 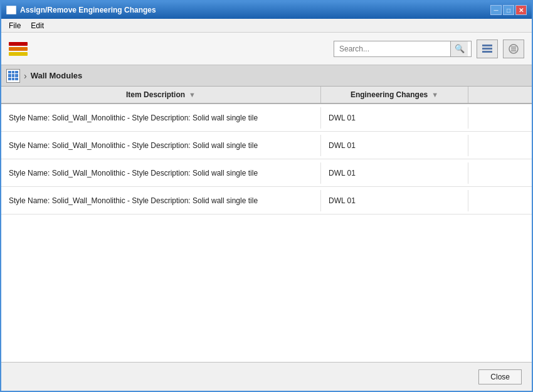 What do you see at coordinates (266, 10) in the screenshot?
I see `title-bar: Assign/Remove Engineering Changes ─ □ ✕` at bounding box center [266, 10].